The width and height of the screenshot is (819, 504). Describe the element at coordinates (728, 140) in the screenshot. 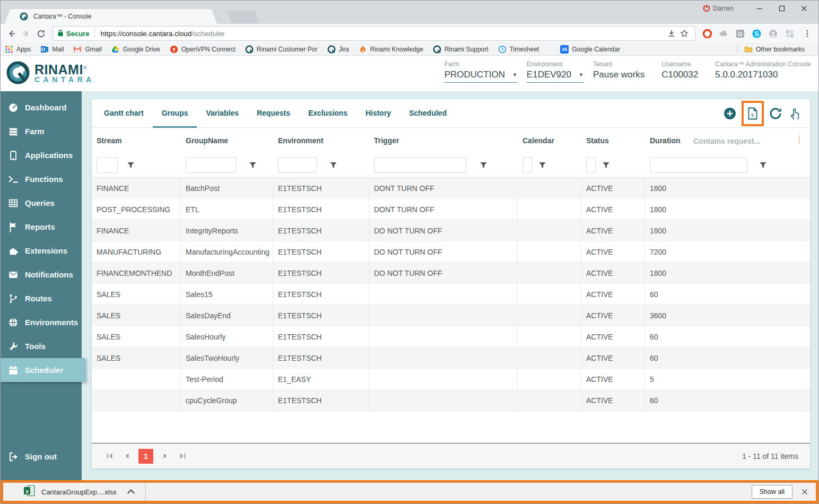

I see `column-header-duration: DurationContains request...` at that location.